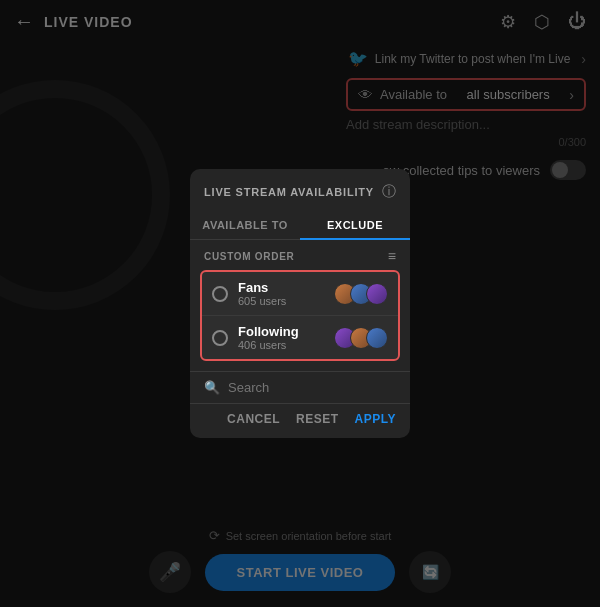 The width and height of the screenshot is (600, 607). Describe the element at coordinates (318, 419) in the screenshot. I see `reset-button: RESET` at that location.